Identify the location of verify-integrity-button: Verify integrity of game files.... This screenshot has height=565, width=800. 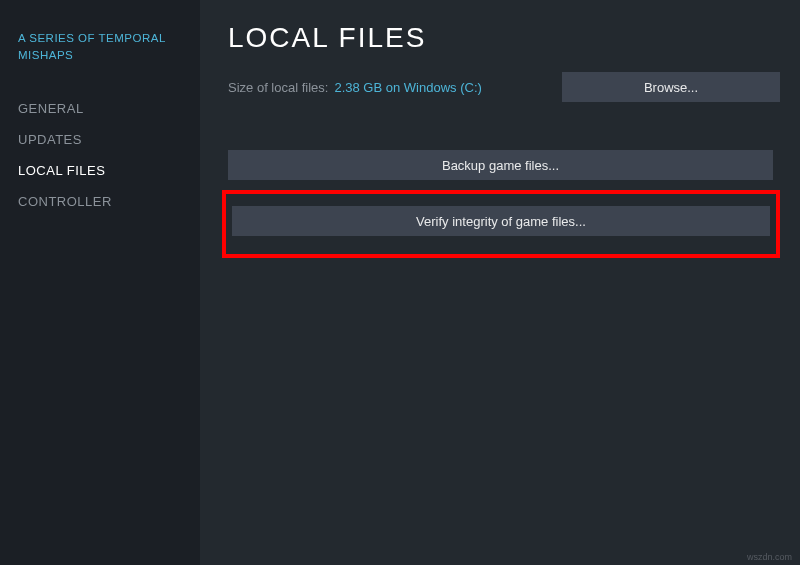
(501, 221).